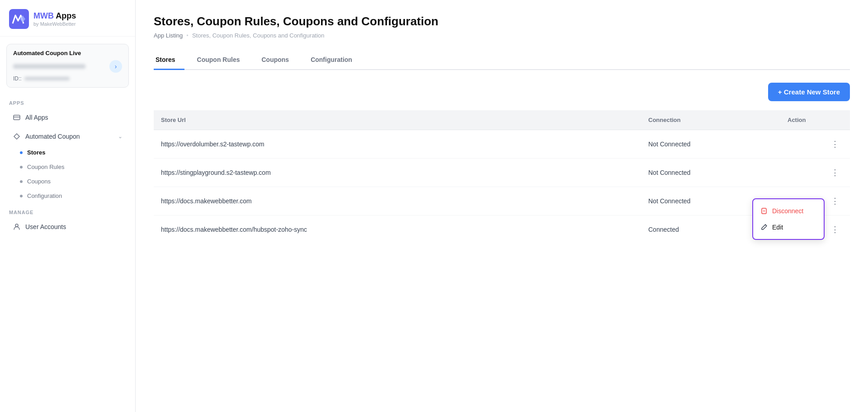 Image resolution: width=868 pixels, height=412 pixels. I want to click on tab-coupons: Coupons, so click(278, 61).